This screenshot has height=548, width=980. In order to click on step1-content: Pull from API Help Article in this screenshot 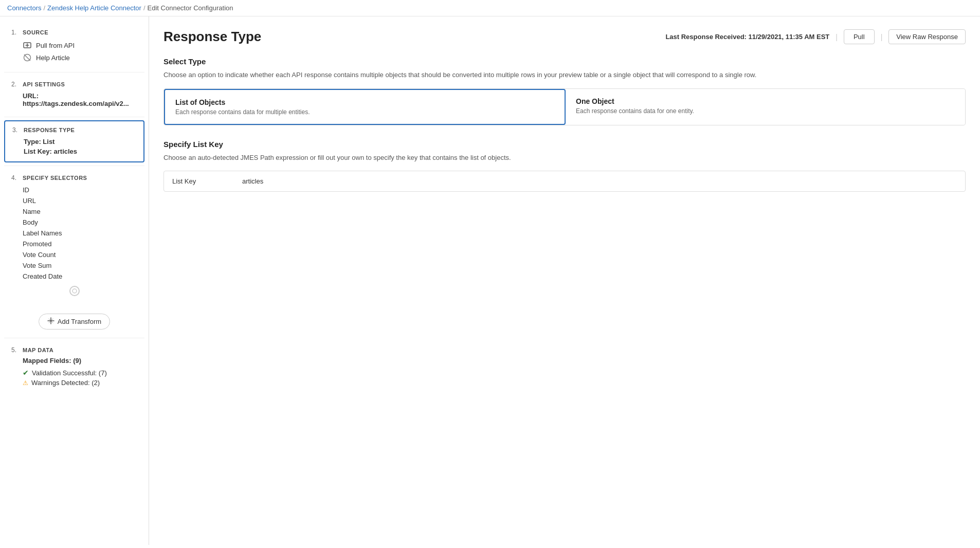, I will do `click(80, 51)`.